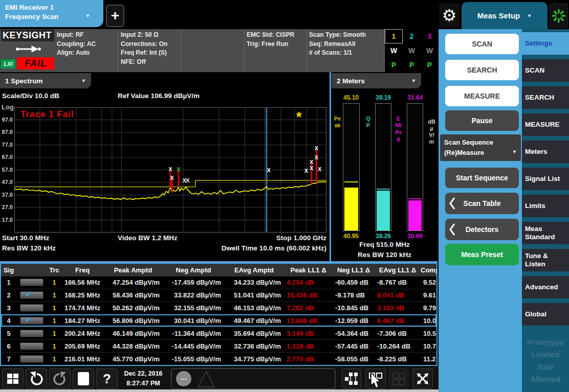 The height and width of the screenshot is (392, 569). What do you see at coordinates (133, 282) in the screenshot?
I see `peak-amptd-cell: 47.254 dBµV/m` at bounding box center [133, 282].